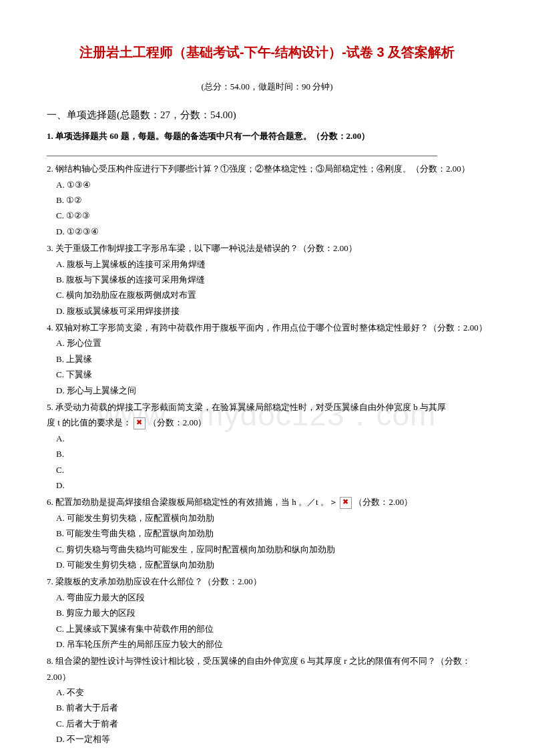 The image size is (534, 756). I want to click on q6-stem-post: （分数：2.00）, so click(383, 502).